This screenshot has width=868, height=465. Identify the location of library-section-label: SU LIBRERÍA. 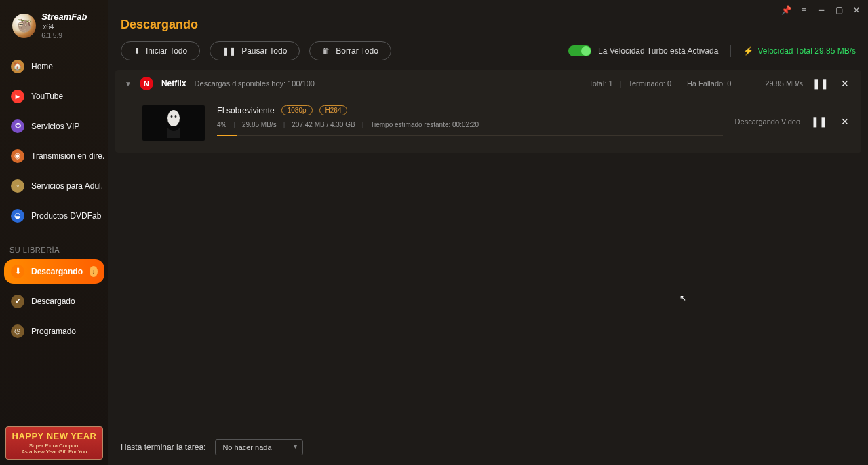
(54, 246).